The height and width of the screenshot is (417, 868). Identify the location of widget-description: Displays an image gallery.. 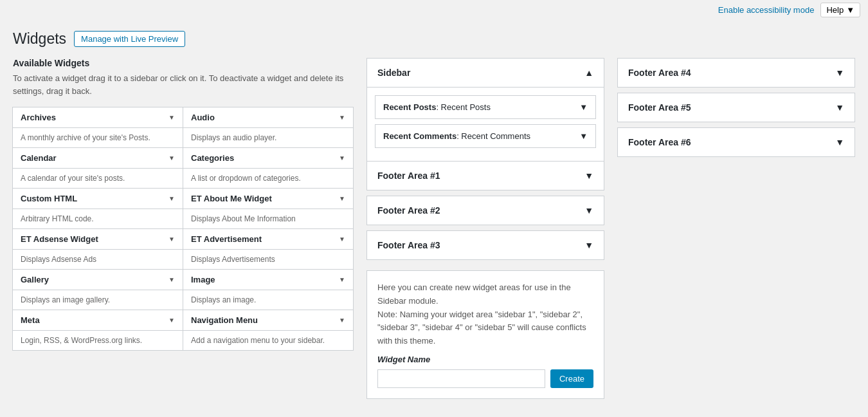
(98, 300).